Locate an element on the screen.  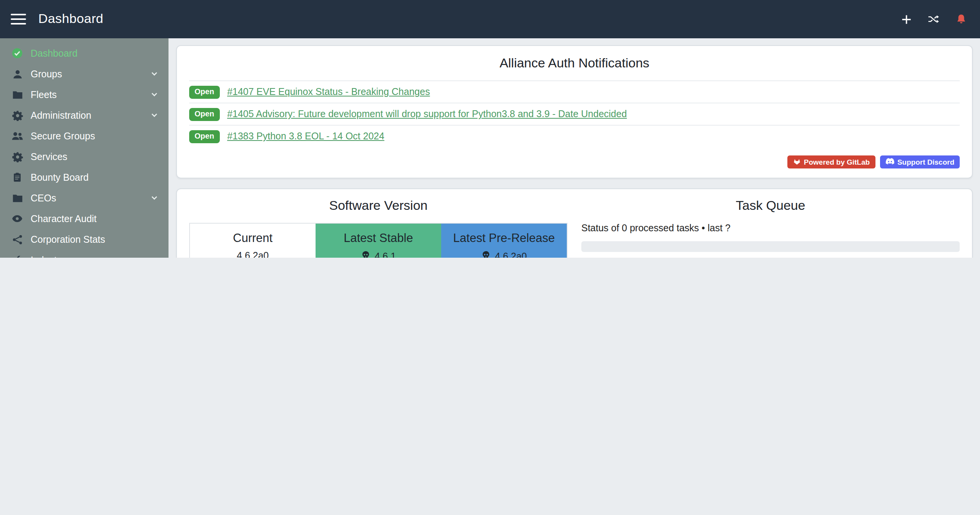
sidebar-item-label: CEOs is located at coordinates (90, 198).